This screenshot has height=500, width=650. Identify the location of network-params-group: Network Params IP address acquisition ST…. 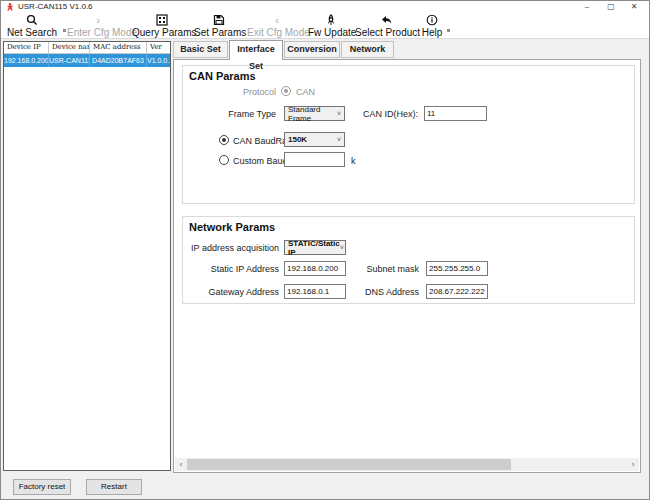
(408, 260).